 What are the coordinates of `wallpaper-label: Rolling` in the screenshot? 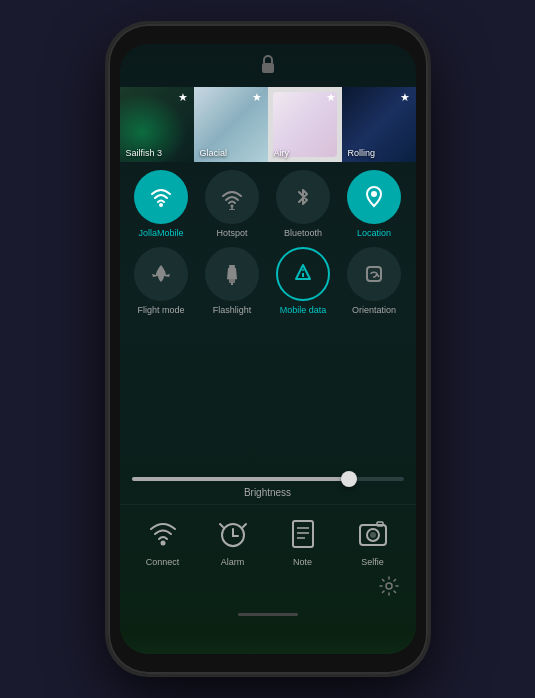 It's located at (362, 153).